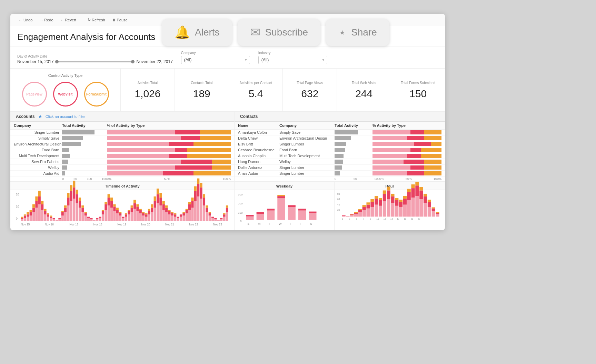 This screenshot has width=596, height=364. What do you see at coordinates (293, 58) in the screenshot?
I see `industry-filter-group: Industry (All)` at bounding box center [293, 58].